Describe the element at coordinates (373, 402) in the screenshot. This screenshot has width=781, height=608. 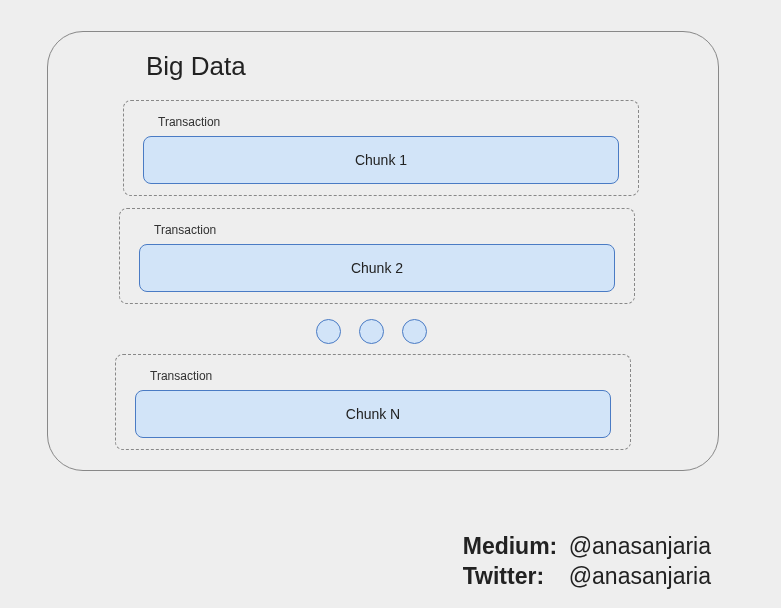
I see `transaction-box-n: Transaction Chunk N` at that location.